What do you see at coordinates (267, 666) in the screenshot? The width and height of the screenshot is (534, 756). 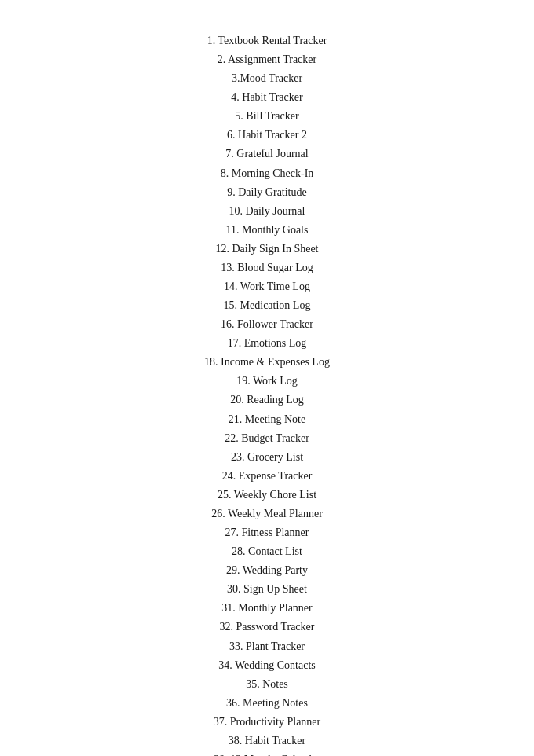 I see `list-item: 34. Wedding Contacts` at bounding box center [267, 666].